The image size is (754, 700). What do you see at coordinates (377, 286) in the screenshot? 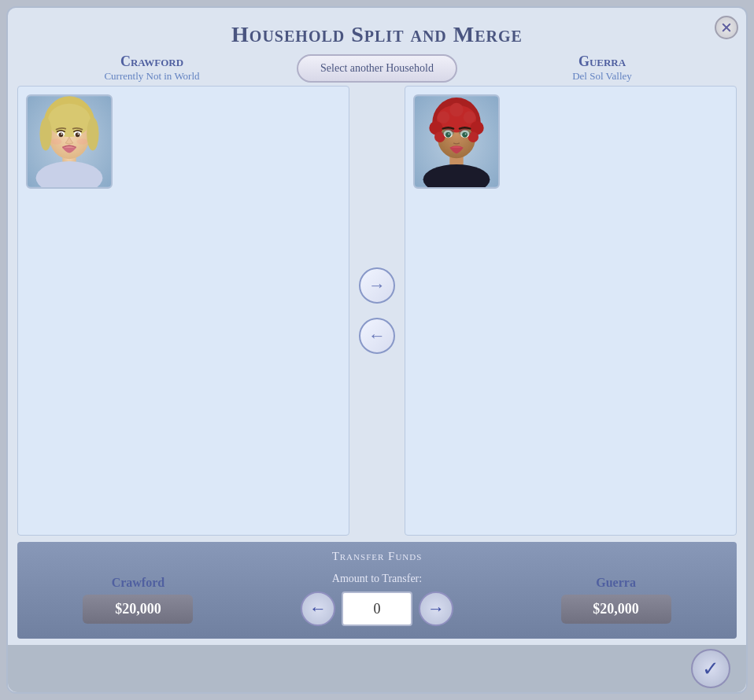
I see `right-arrow-icon: →` at bounding box center [377, 286].